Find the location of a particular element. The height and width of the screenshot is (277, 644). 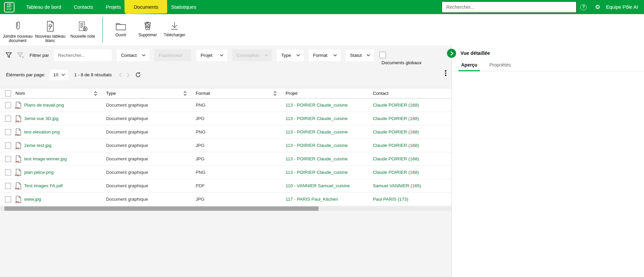

table-row: PNG plan pièce.png Document graphique PN… is located at coordinates (226, 172).